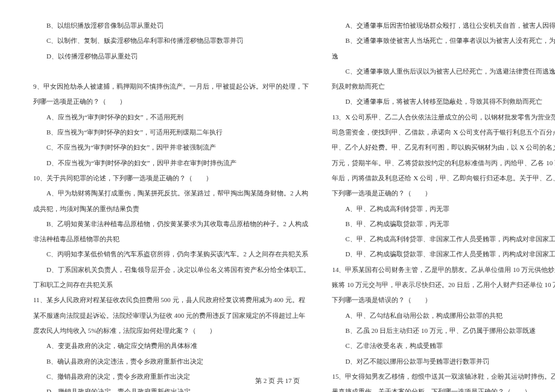 This screenshot has width=555, height=392. What do you see at coordinates (174, 87) in the screenshot?
I see `text-line: 9、甲女因抢劫杀人被逮捕，羁押期间不慎摔伤流产。一月后，甲被提起公诉。对甲的处理…` at bounding box center [174, 87].